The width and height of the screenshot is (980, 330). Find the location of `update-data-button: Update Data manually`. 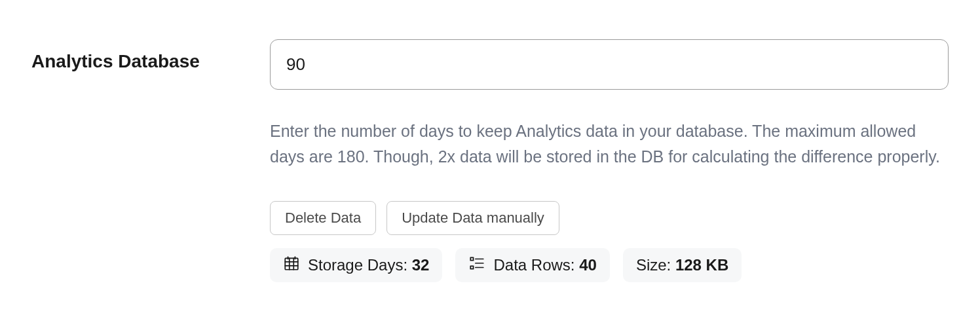

update-data-button: Update Data manually is located at coordinates (473, 218).